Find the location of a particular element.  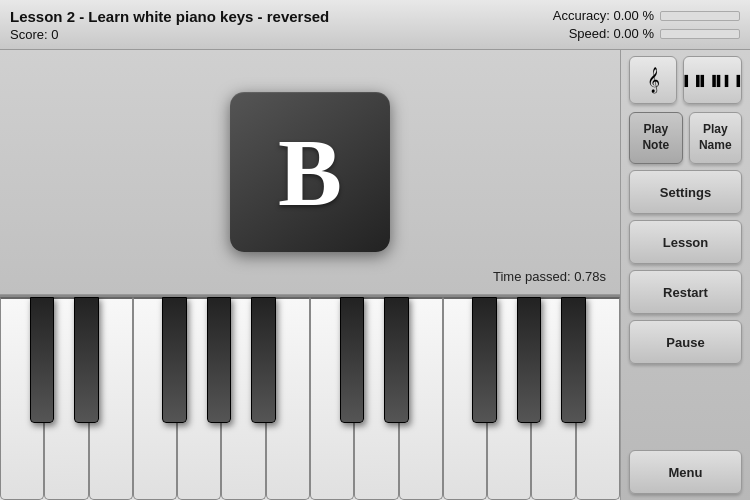

play-buttons-row: PlayNote PlayName is located at coordinates (686, 138).